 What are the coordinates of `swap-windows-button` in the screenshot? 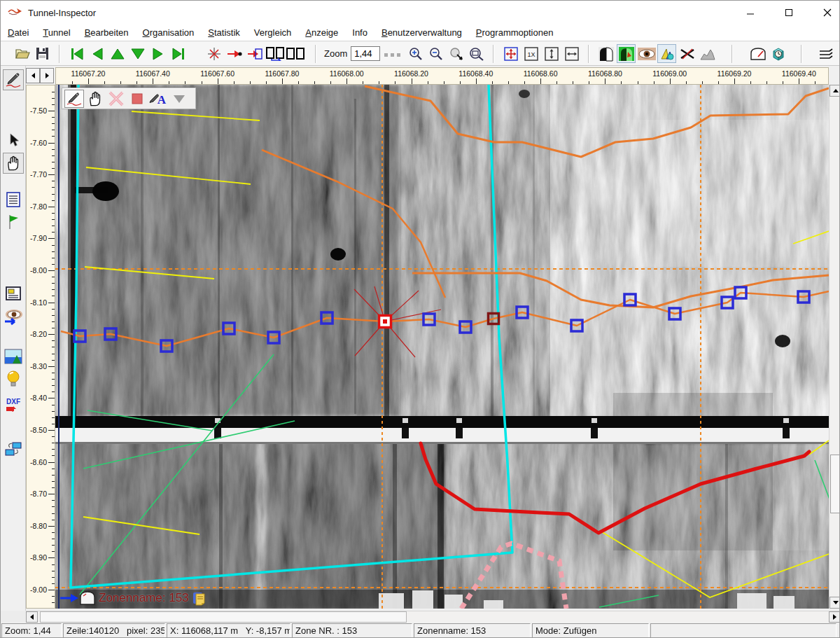 It's located at (13, 449).